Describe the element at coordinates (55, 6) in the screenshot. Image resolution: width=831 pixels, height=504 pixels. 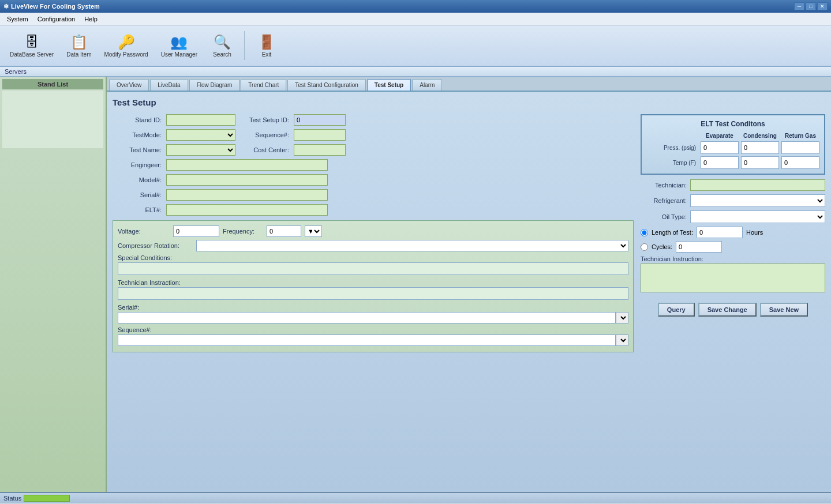
I see `app-title: LiveView For Cooling System` at that location.